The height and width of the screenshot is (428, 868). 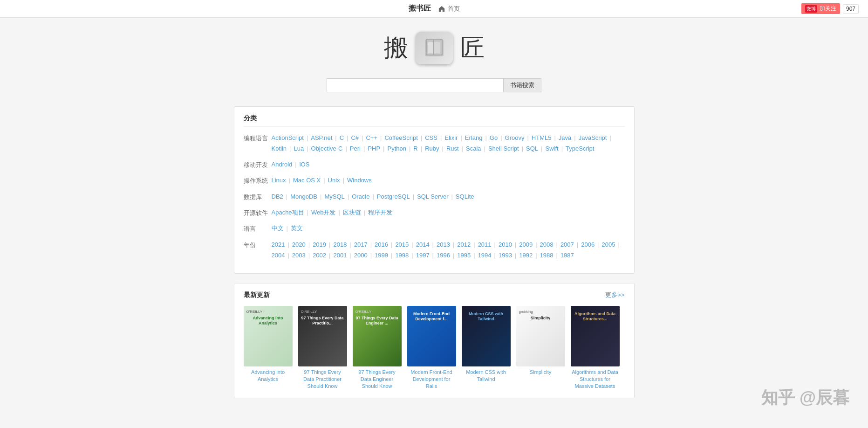 What do you see at coordinates (360, 180) in the screenshot?
I see `category-link: Windows` at bounding box center [360, 180].